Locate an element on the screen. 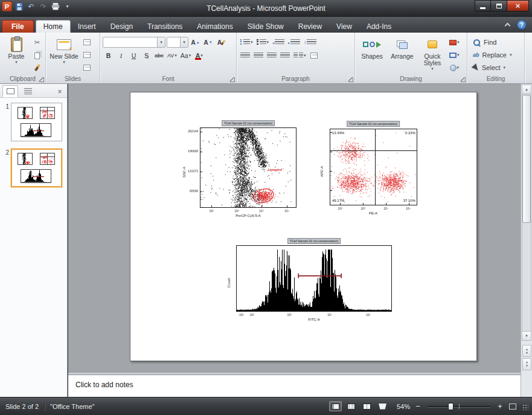  find-button: Find is located at coordinates (496, 42).